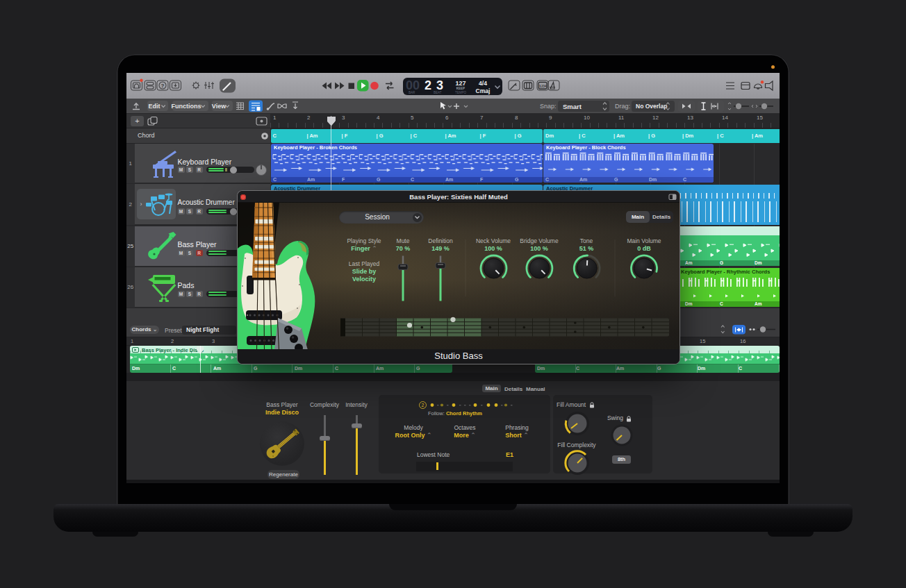 This screenshot has height=588, width=906. Describe the element at coordinates (548, 106) in the screenshot. I see `svg-text: Snap:` at that location.